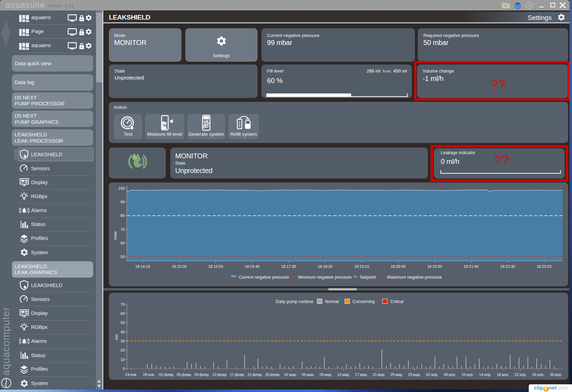 Image resolution: width=572 pixels, height=392 pixels. I want to click on svg-text: 10, so click(123, 360).